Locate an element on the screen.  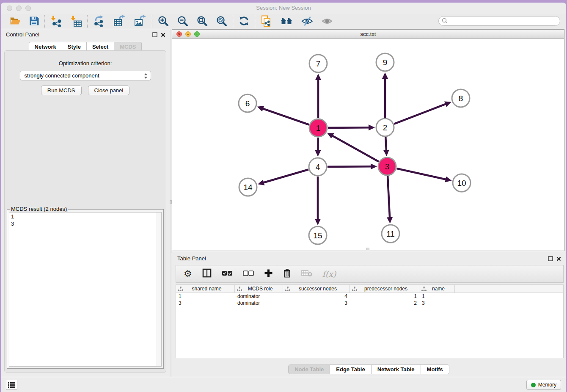
show-column-panel-icon is located at coordinates (207, 274).